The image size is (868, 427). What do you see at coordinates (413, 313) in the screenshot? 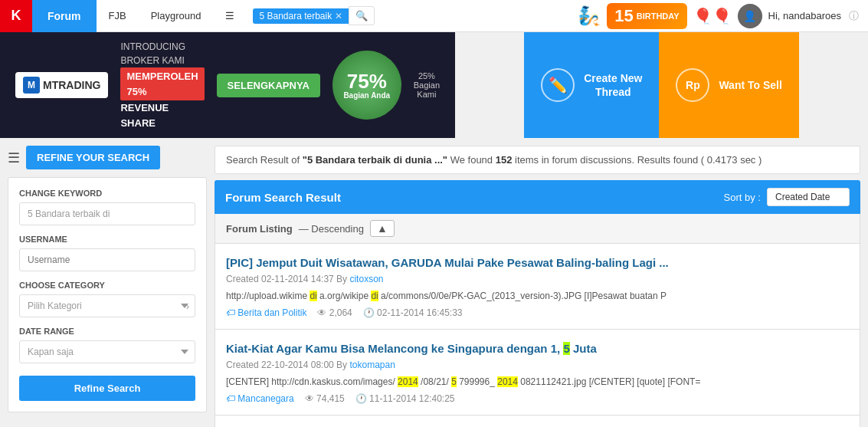
I see `datetime-stat: 🕐 02-11-2014 16:45:33` at bounding box center [413, 313].